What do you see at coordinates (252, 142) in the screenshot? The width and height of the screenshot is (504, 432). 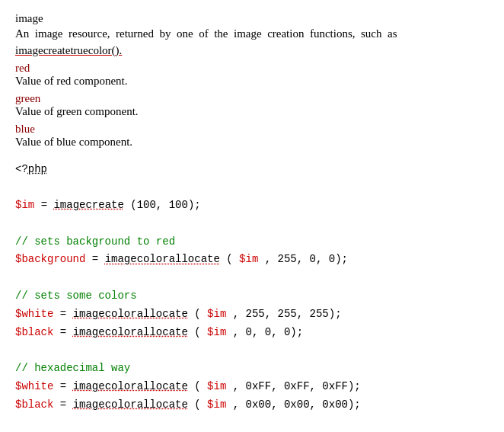 I see `param-blue-desc: Value of blue component.` at bounding box center [252, 142].